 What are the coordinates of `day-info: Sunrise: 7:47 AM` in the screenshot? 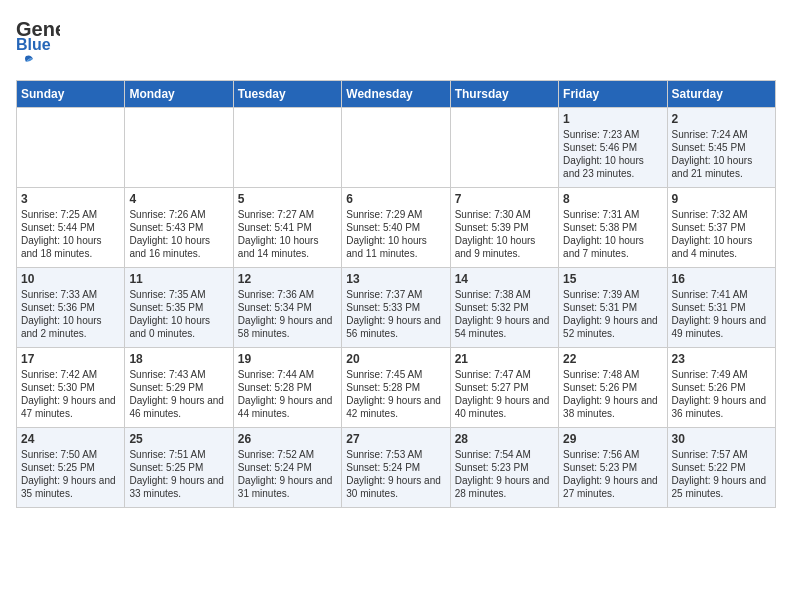 It's located at (504, 374).